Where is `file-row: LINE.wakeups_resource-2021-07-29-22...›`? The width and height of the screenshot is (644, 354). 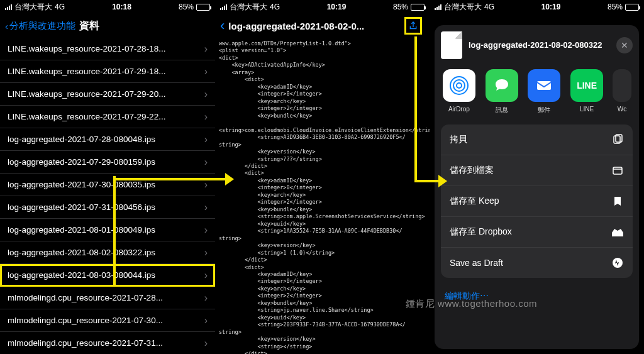 file-row: LINE.wakeups_resource-2021-07-29-22...› is located at coordinates (108, 117).